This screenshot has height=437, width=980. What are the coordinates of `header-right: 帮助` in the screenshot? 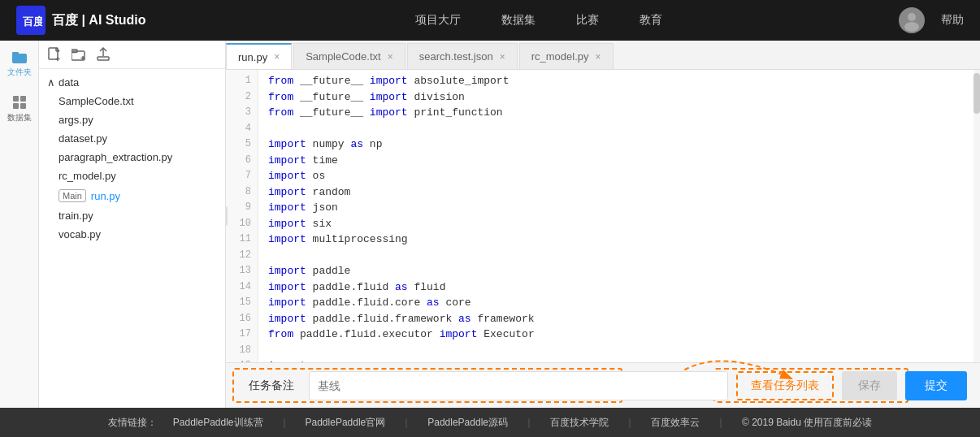 It's located at (931, 20).